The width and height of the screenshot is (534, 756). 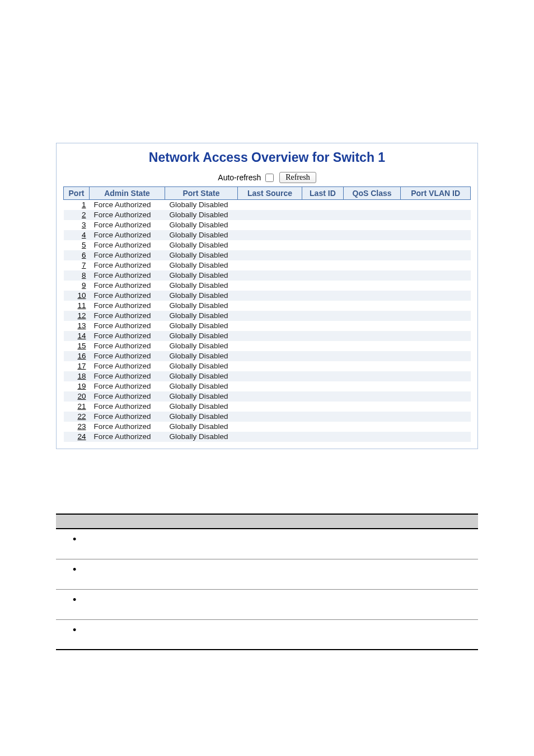 I want to click on table-row: 7Force AuthorizedGlobally Disabled, so click(x=268, y=265).